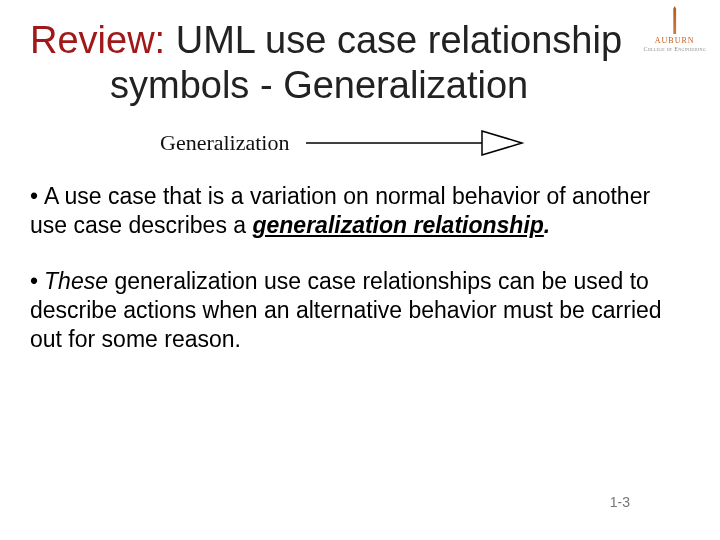 The width and height of the screenshot is (720, 540). Describe the element at coordinates (360, 212) in the screenshot. I see `bullet-1: •A use case that is a variation on norma…` at that location.